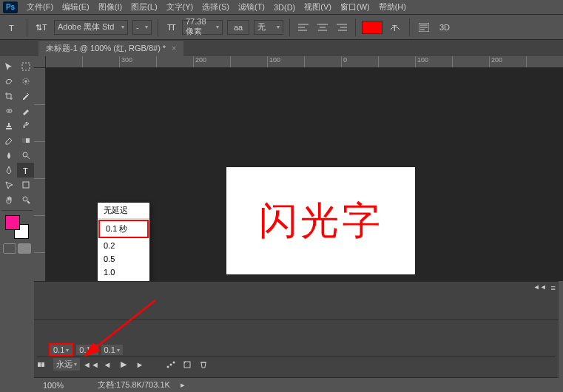  I want to click on delay-menu-header: 无延迟, so click(124, 211).